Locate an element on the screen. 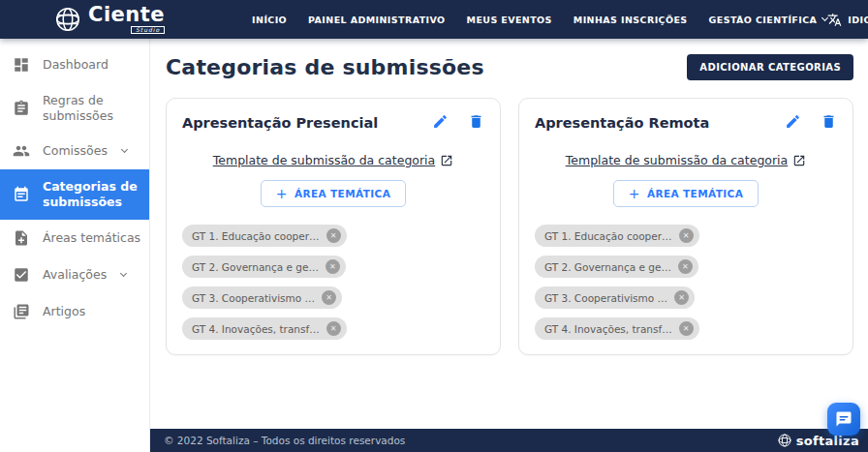  main-nav: INÍCIO PAINEL ADMINISTRATIVO MEUS EVENTO… is located at coordinates (540, 19).